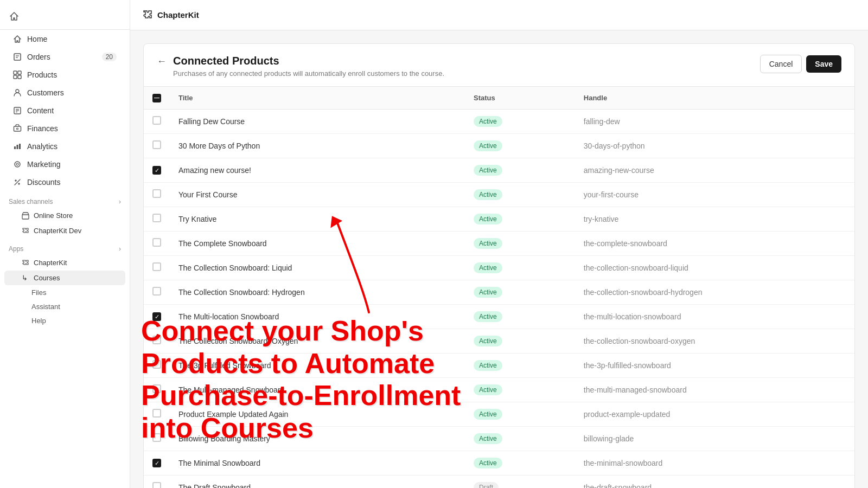 The width and height of the screenshot is (868, 488). What do you see at coordinates (157, 98) in the screenshot?
I see `select-all-header` at bounding box center [157, 98].